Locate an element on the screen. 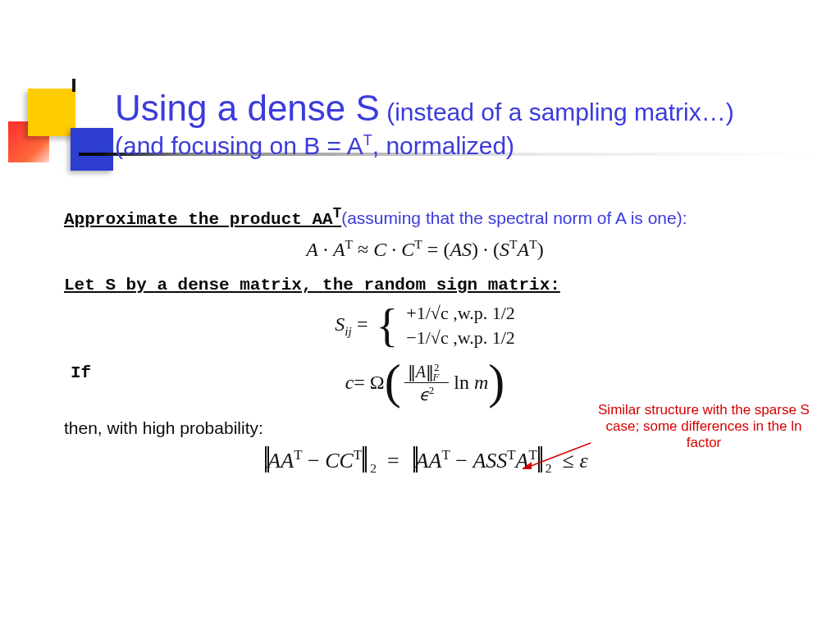 This screenshot has width=840, height=630. heading-tail: (assuming that the spectral norm of A is… is located at coordinates (512, 218).